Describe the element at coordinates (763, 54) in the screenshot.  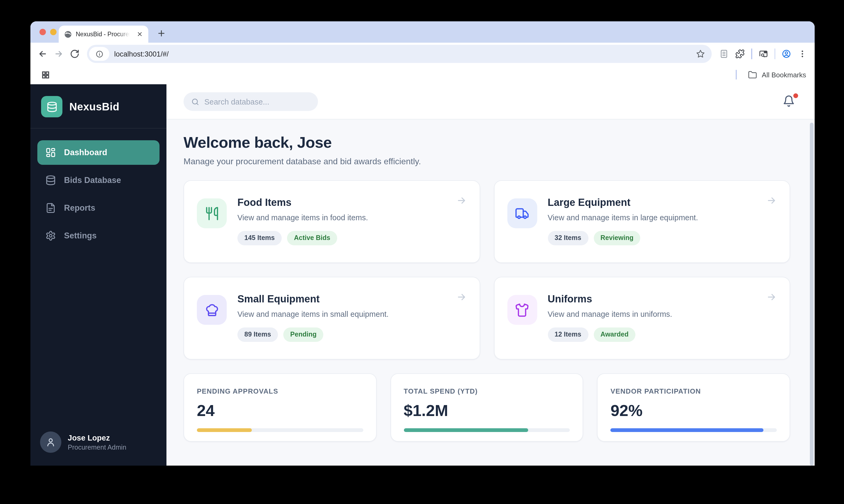
I see `side-panel-search-icon` at that location.